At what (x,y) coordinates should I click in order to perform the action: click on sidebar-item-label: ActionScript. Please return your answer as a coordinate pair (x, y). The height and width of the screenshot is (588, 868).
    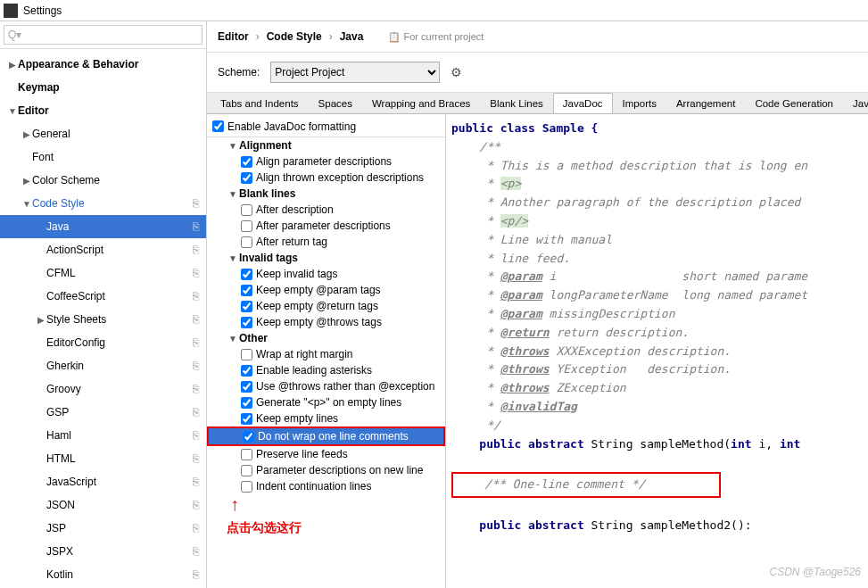
    Looking at the image, I should click on (75, 250).